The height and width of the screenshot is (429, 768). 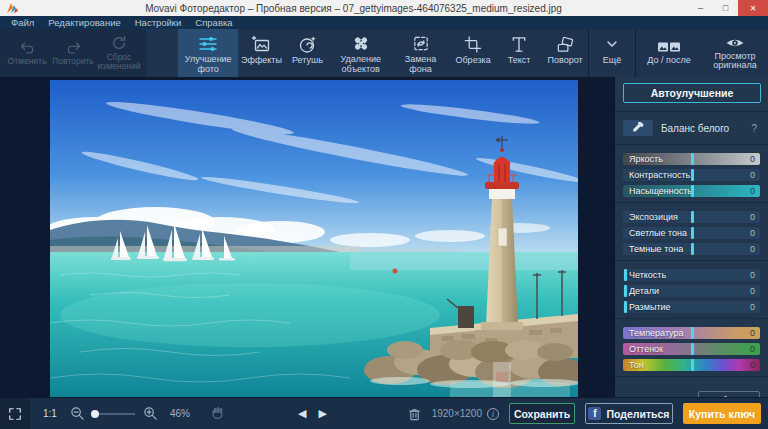 What do you see at coordinates (208, 53) in the screenshot?
I see `tab-enhance: Улучшение фото` at bounding box center [208, 53].